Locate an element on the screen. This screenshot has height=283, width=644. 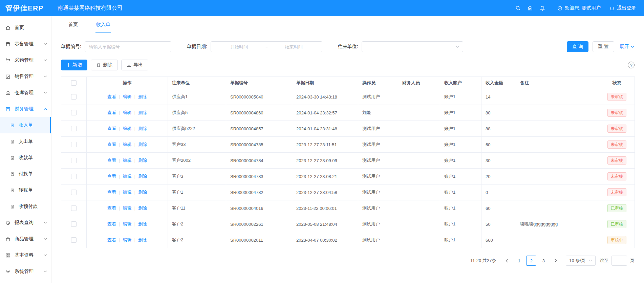
sidebar-subitem: 收预付款 is located at coordinates (26, 206).